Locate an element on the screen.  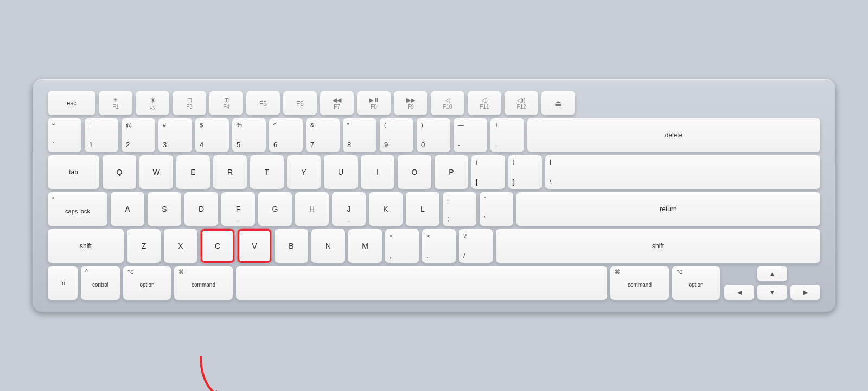
key-f9: ▶▶ F9 is located at coordinates (411, 103).